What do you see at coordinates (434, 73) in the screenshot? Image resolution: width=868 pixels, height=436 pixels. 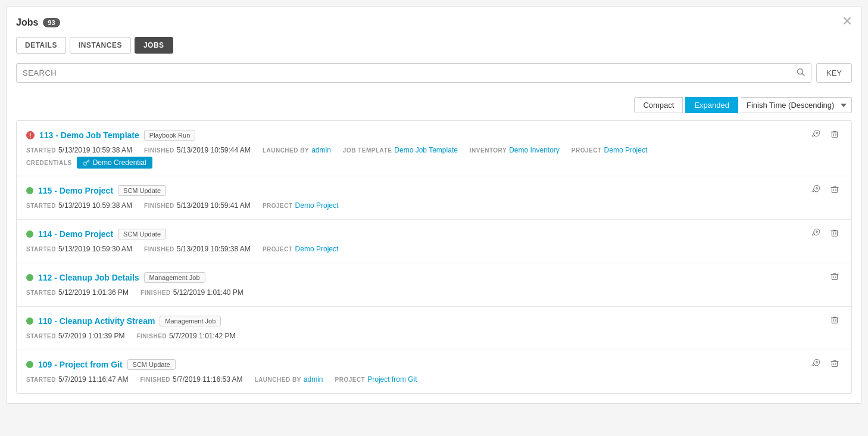 I see `search-row: KEY` at bounding box center [434, 73].